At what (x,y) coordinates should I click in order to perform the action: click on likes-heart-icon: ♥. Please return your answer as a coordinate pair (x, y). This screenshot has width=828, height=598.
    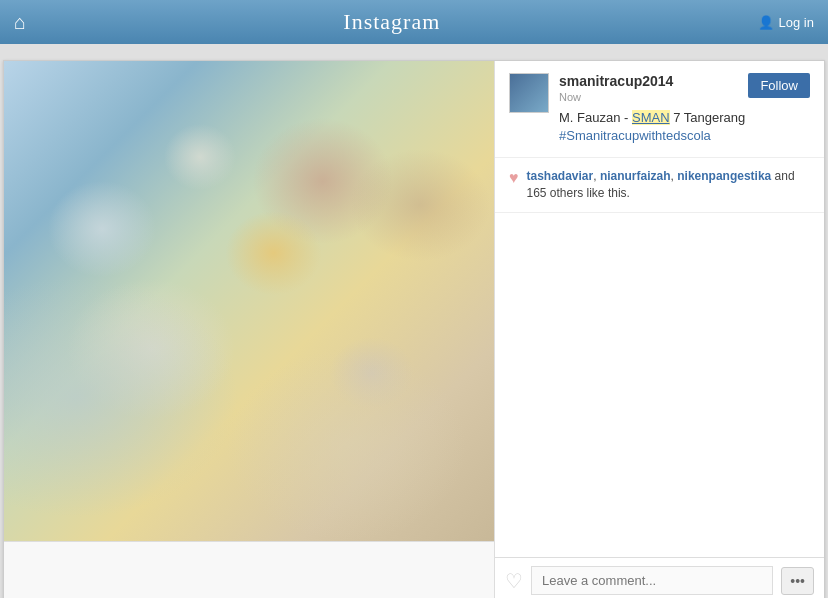
    Looking at the image, I should click on (514, 178).